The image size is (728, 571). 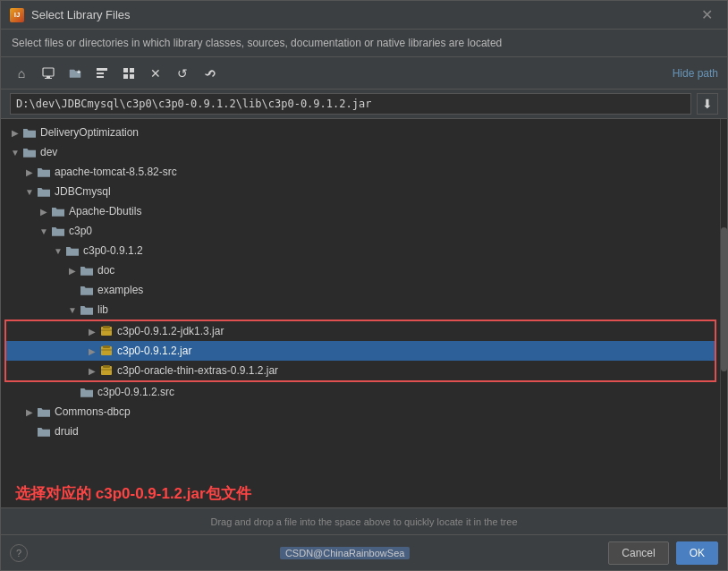 What do you see at coordinates (364, 104) in the screenshot?
I see `path-bar: ⬇` at bounding box center [364, 104].